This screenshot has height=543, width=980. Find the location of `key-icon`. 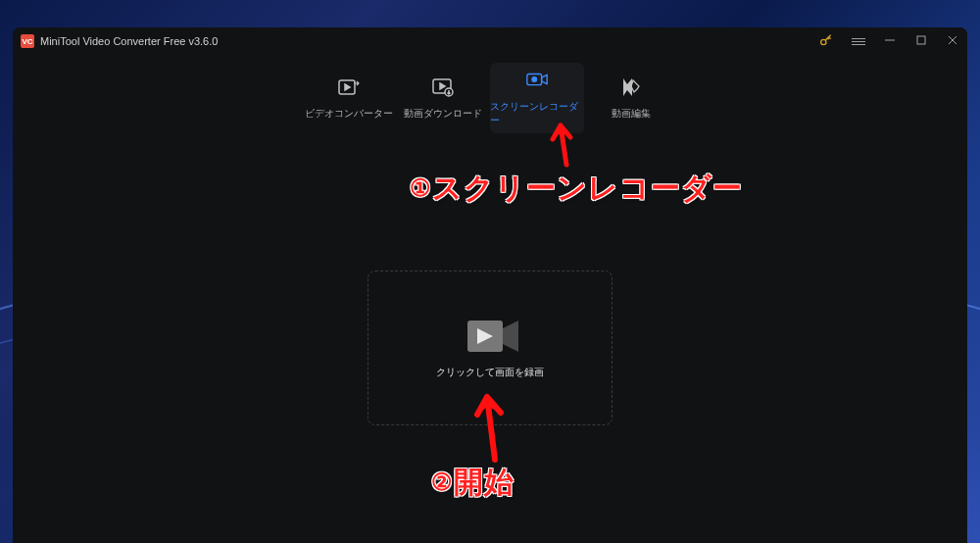

key-icon is located at coordinates (826, 41).